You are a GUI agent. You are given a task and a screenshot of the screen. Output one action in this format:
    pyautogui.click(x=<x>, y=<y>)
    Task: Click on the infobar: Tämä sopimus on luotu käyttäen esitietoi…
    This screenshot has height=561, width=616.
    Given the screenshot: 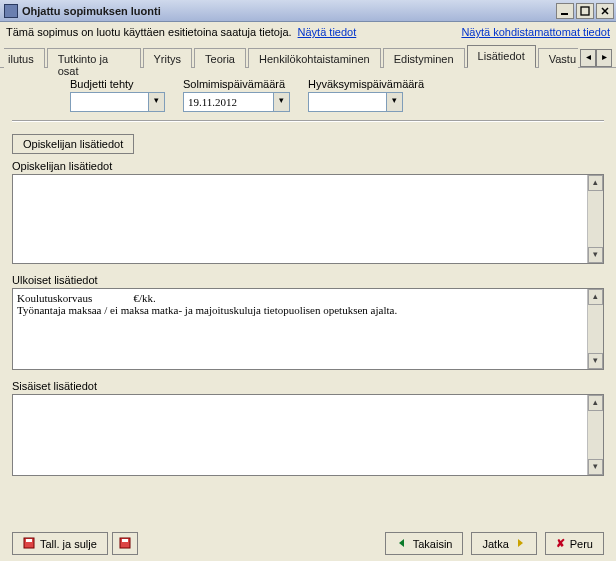 What is the action you would take?
    pyautogui.click(x=308, y=33)
    